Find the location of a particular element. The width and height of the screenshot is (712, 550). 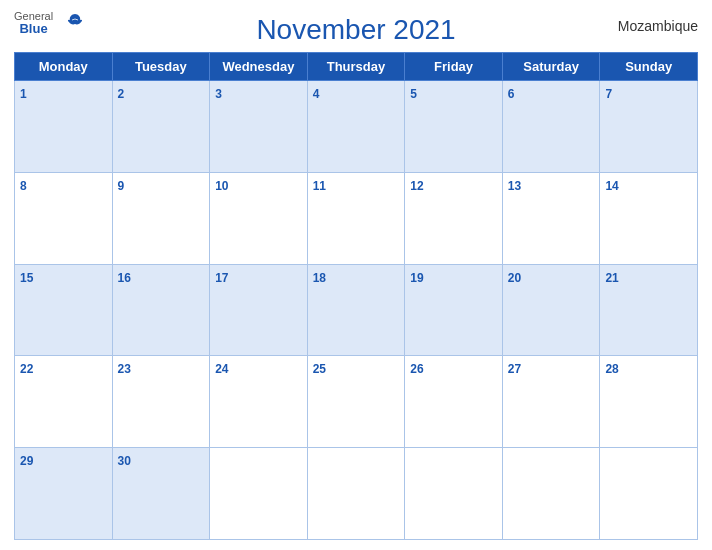

day-number: 9 is located at coordinates (122, 186).